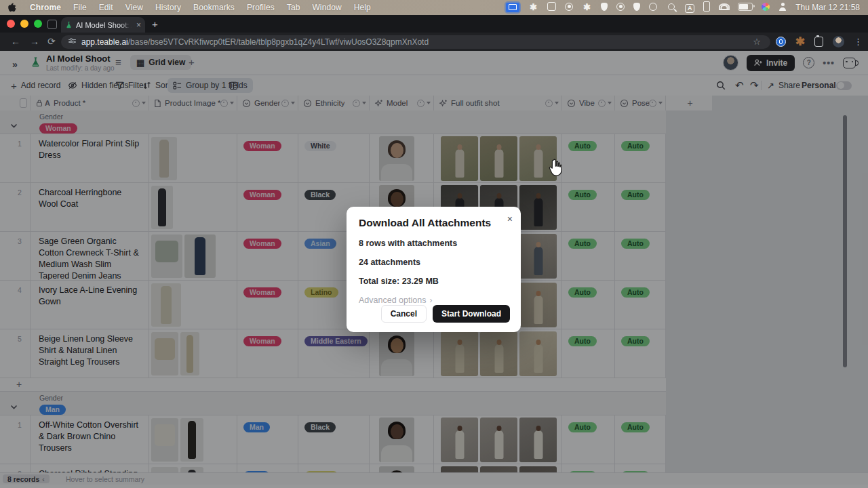  I want to click on password-manager-extension-icon, so click(781, 42).